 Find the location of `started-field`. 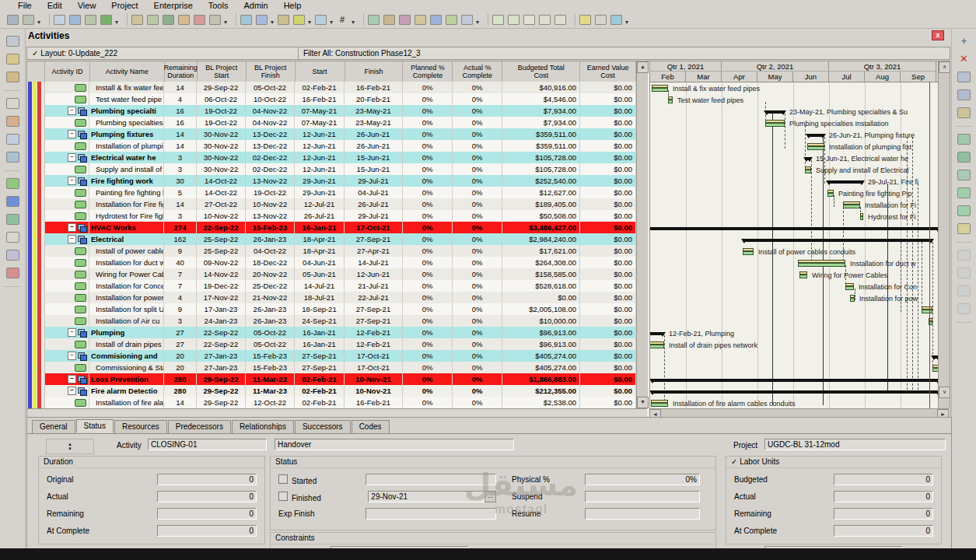

started-field is located at coordinates (431, 479).